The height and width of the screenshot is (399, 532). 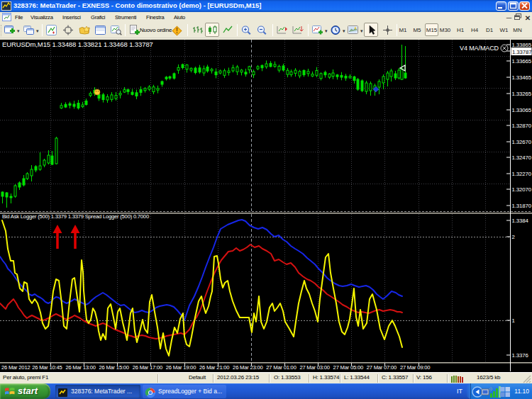 What do you see at coordinates (514, 237) in the screenshot?
I see `svg-text: 2` at bounding box center [514, 237].